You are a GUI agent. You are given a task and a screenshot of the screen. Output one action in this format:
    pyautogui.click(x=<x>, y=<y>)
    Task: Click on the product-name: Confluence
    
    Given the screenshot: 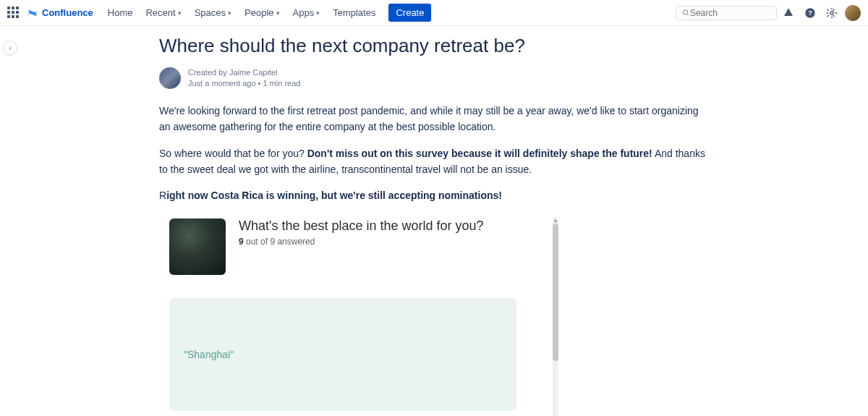 What is the action you would take?
    pyautogui.click(x=68, y=13)
    